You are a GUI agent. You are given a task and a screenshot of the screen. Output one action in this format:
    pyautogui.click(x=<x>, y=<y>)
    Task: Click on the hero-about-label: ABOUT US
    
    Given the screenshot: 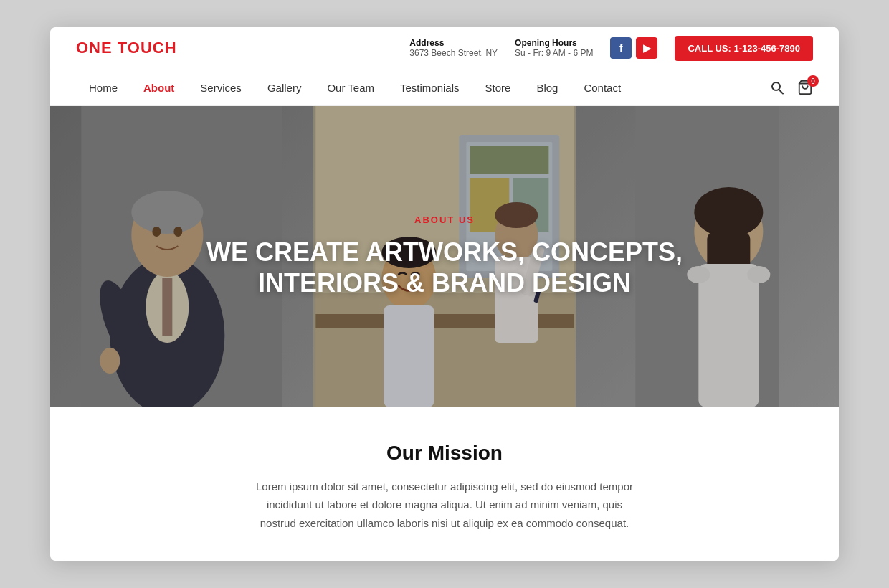 What is the action you would take?
    pyautogui.click(x=444, y=219)
    